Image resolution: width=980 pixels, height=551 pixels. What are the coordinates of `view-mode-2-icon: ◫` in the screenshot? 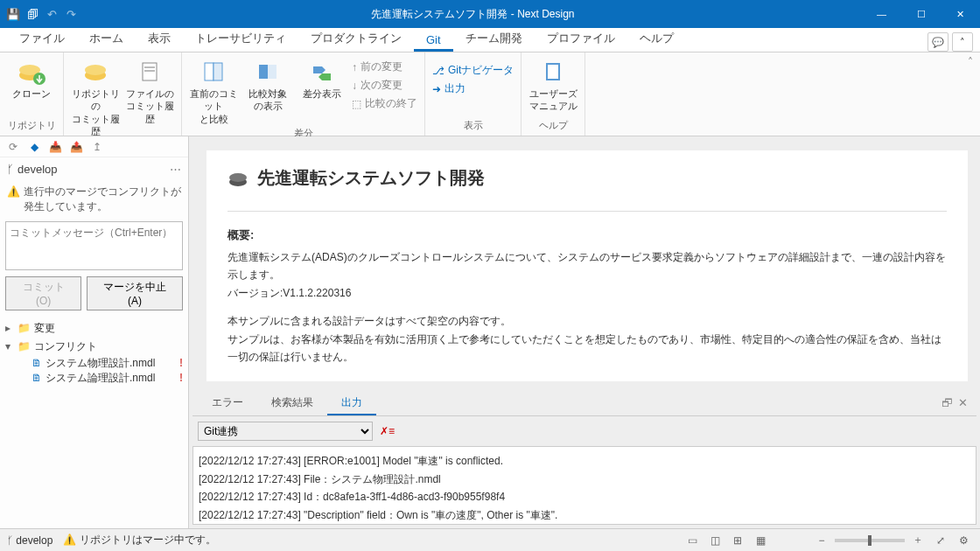 It's located at (715, 541).